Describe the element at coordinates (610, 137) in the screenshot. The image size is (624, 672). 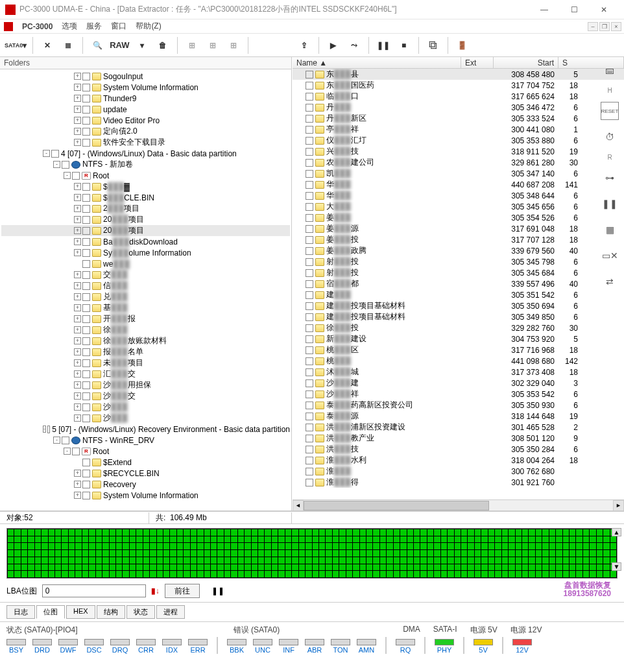
I see `gauge-icon: ⏱` at that location.